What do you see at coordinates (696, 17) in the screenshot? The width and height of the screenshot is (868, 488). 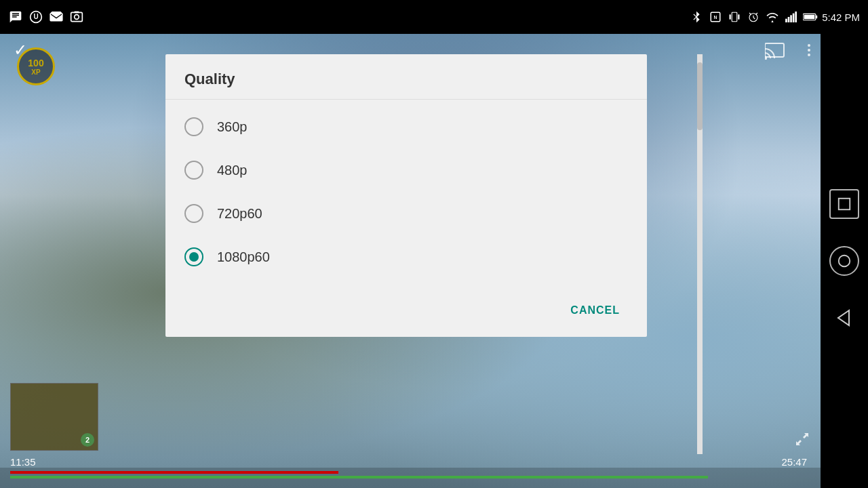 I see `bluetooth-icon` at bounding box center [696, 17].